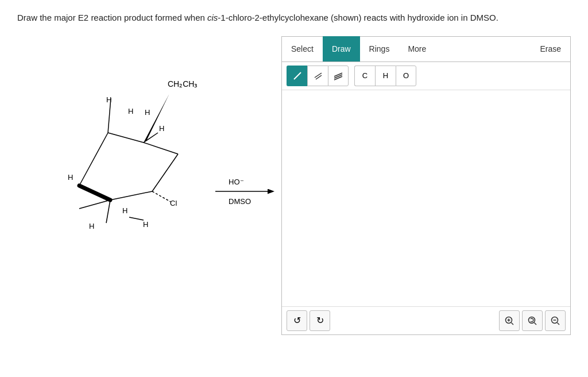 Image resolution: width=588 pixels, height=377 pixels. Describe the element at coordinates (509, 321) in the screenshot. I see `zoom-in-button` at that location.